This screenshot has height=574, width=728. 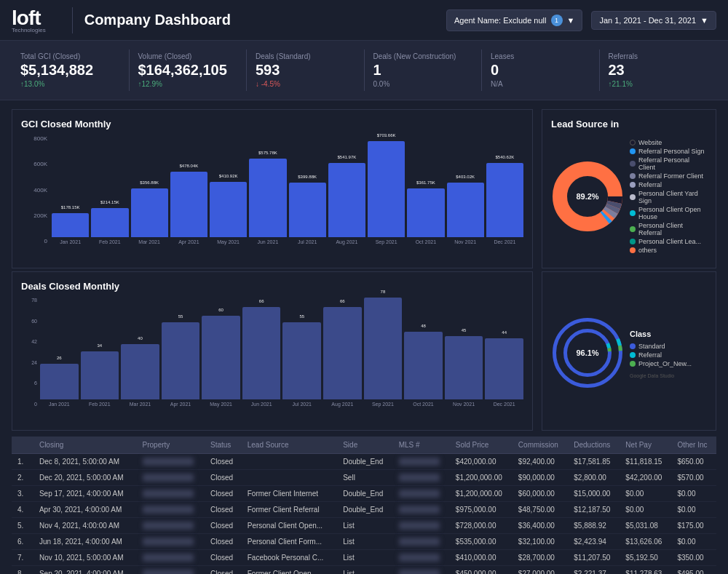 What do you see at coordinates (272, 124) in the screenshot?
I see `gci-chart-title: GCI Closed Monthly` at bounding box center [272, 124].